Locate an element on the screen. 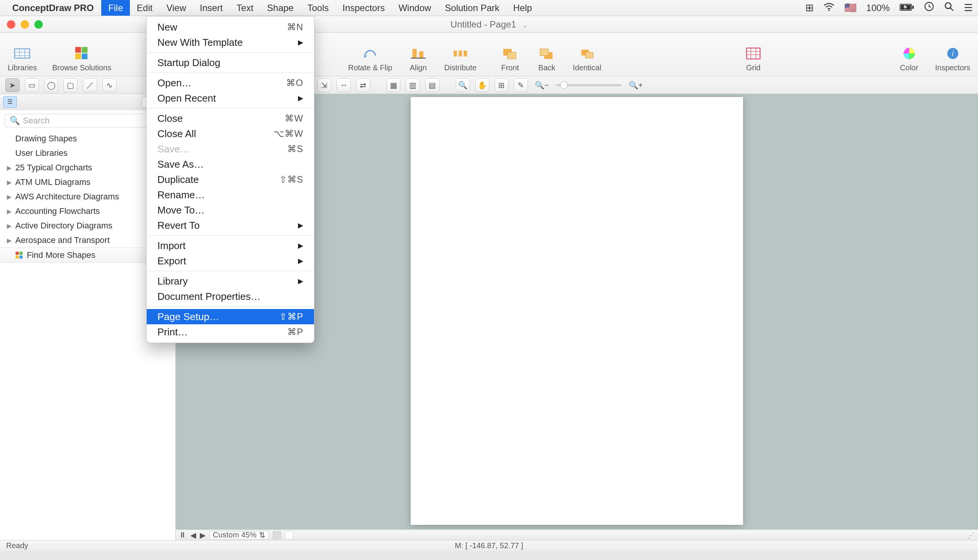 The width and height of the screenshot is (978, 560). window-close-button is located at coordinates (11, 25).